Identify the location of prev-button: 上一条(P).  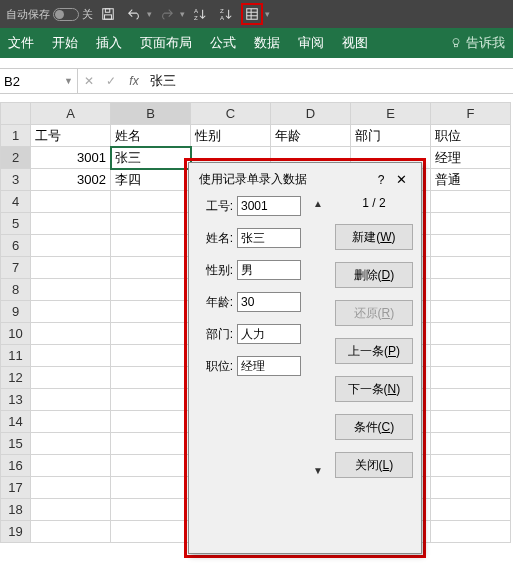
(374, 351).